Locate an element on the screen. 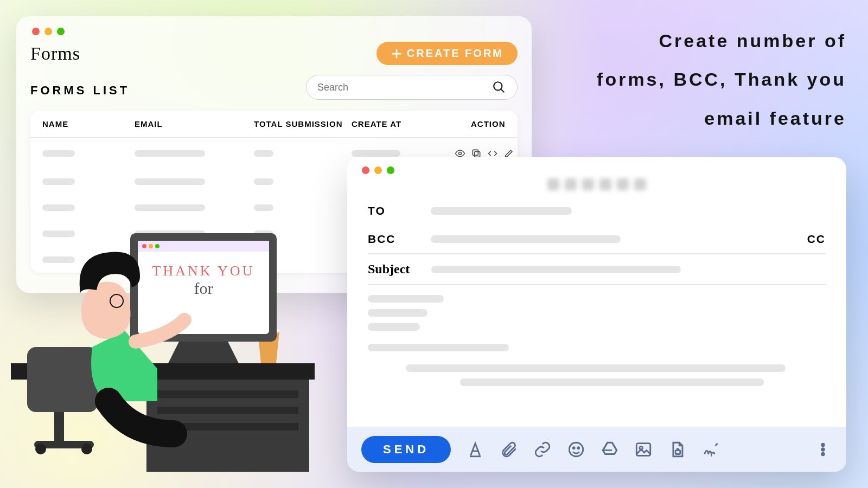 This screenshot has height=488, width=868. subject-label: Subject is located at coordinates (388, 269).